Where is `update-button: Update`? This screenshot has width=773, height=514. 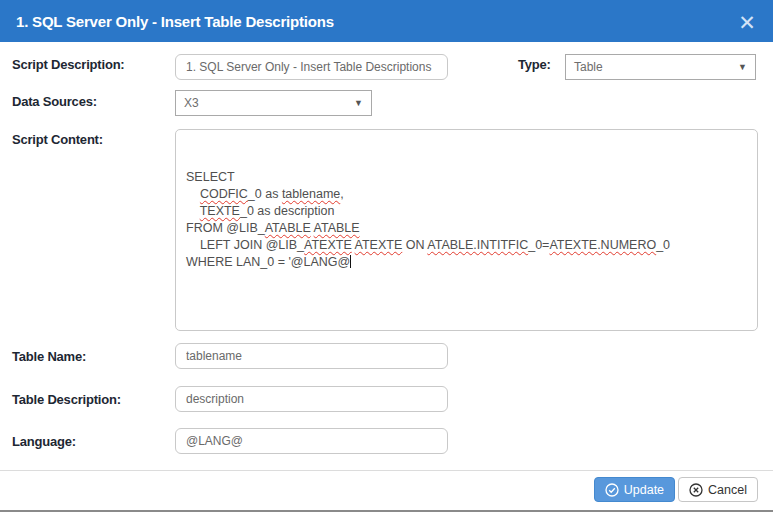 update-button: Update is located at coordinates (634, 490).